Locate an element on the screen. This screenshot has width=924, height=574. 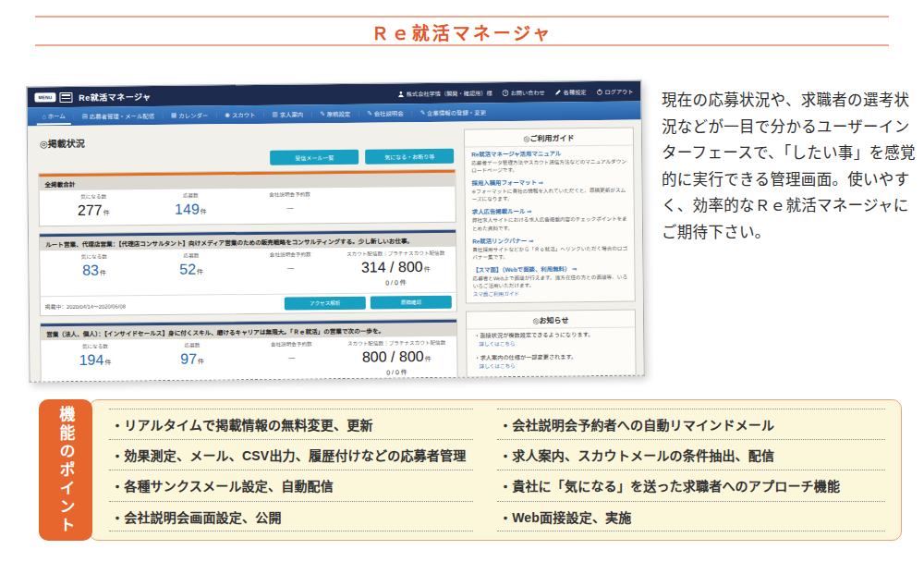
scout-icon: ◉ is located at coordinates (227, 115).